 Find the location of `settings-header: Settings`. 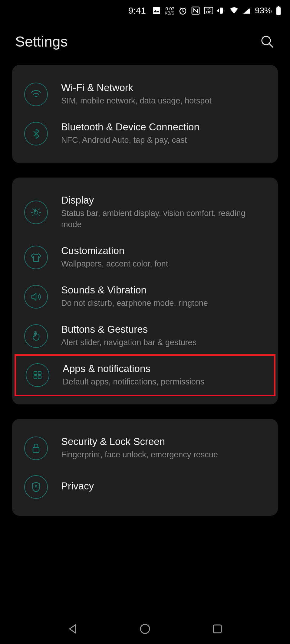

settings-header: Settings is located at coordinates (145, 43).